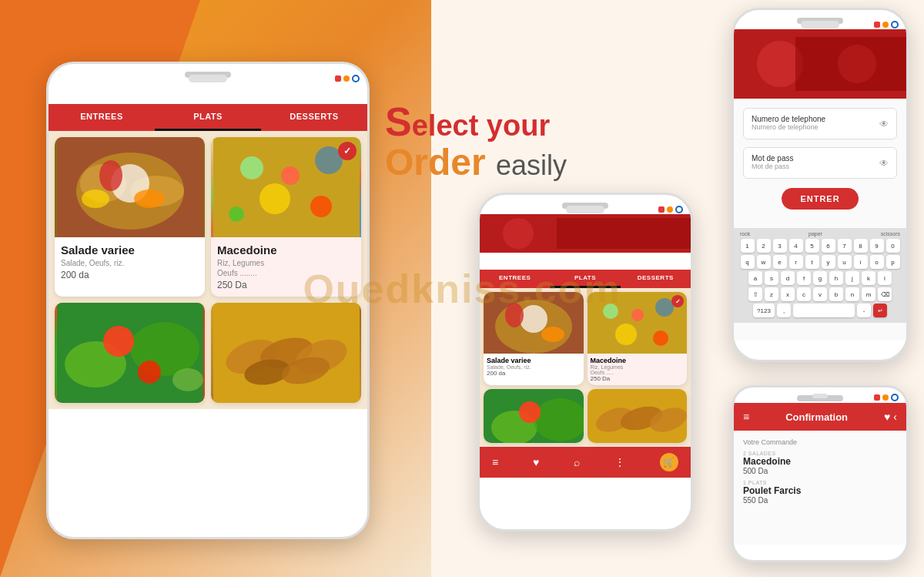 The height and width of the screenshot is (577, 924). Describe the element at coordinates (852, 278) in the screenshot. I see `key-j: j` at that location.